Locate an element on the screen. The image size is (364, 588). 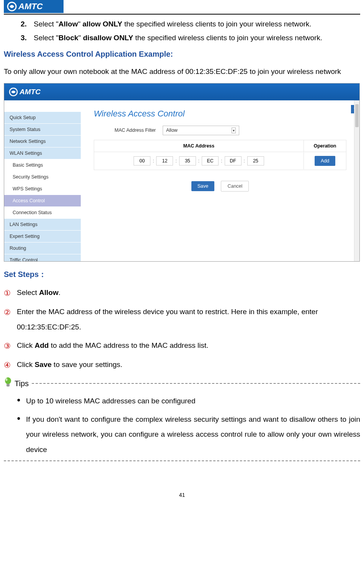
sidebar-item: Expert Setting is located at coordinates (42, 237).